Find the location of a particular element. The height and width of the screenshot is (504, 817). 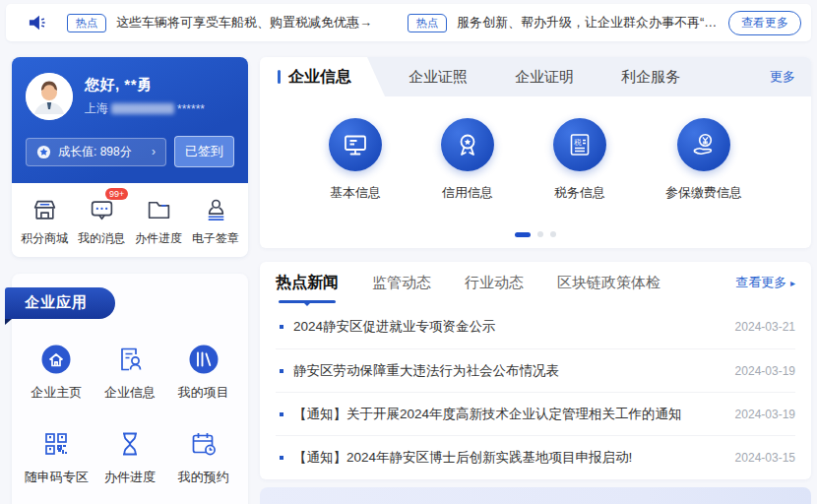

app-item-my-projects: 我的项目 is located at coordinates (203, 372).